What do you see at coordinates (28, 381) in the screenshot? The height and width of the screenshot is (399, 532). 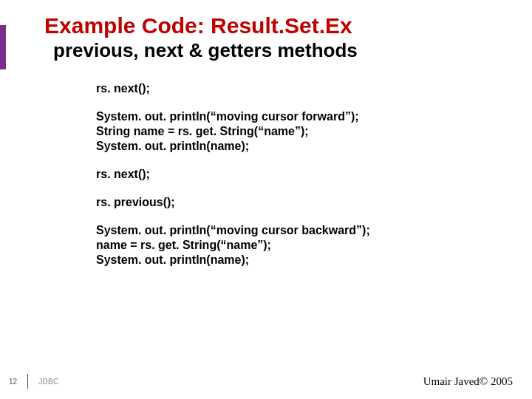 I see `footer-divider` at bounding box center [28, 381].